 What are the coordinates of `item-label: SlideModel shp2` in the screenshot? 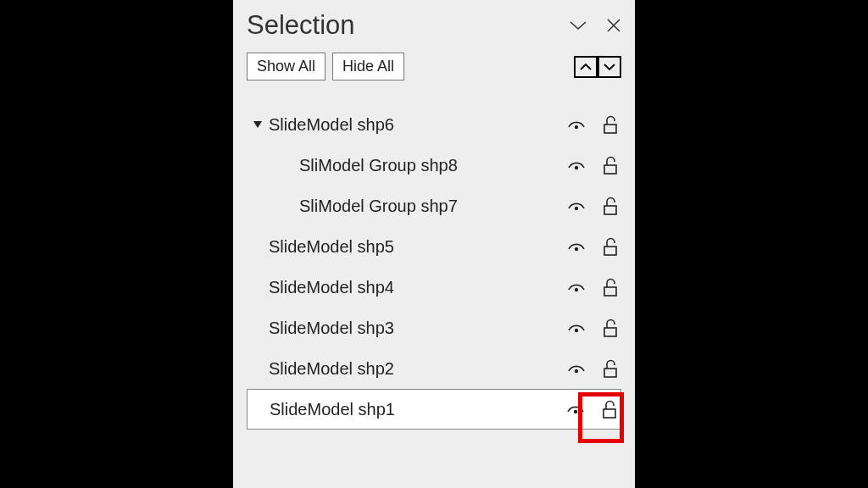 It's located at (418, 369).